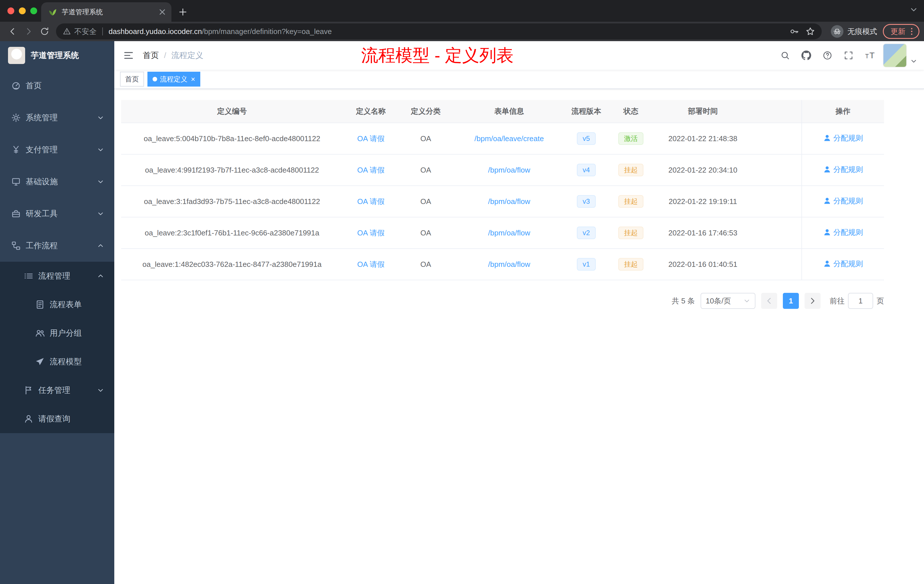 This screenshot has width=924, height=584. I want to click on sidebar: 芋道管理系统 首页系统管理支付管理基础设施研发工具工作流程流程管理流程表单用户分…, so click(57, 312).